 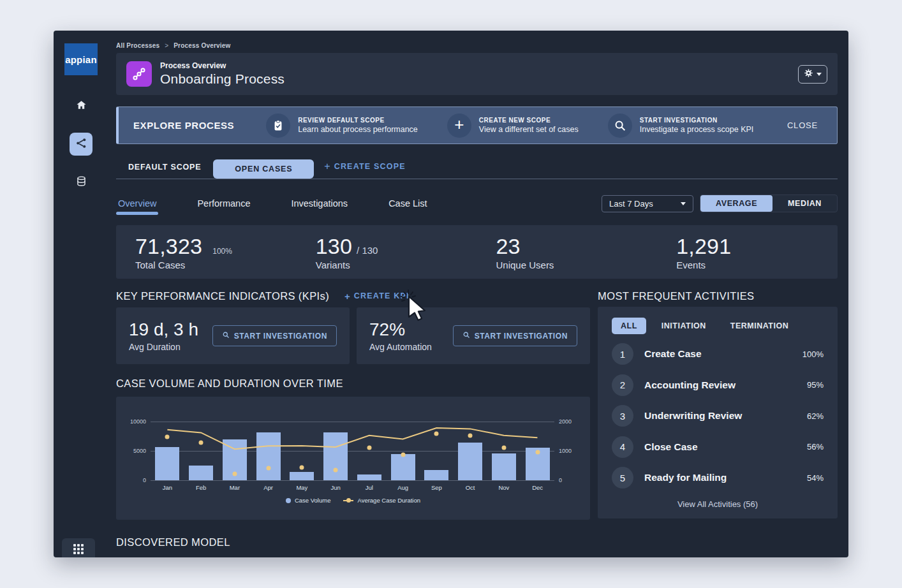 I want to click on activity-name: Ready for Mailing, so click(x=685, y=478).